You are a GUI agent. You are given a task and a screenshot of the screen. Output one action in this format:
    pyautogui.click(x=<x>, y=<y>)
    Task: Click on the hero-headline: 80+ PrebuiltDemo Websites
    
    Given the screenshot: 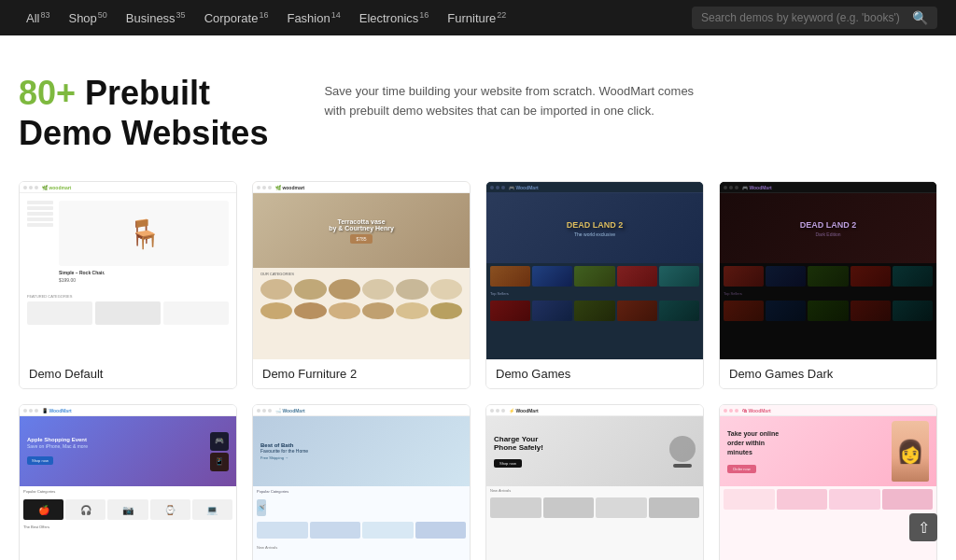 What is the action you would take?
    pyautogui.click(x=144, y=113)
    